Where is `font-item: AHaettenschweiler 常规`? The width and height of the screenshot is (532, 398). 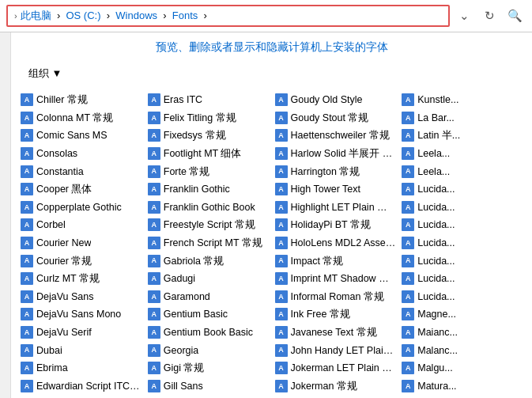
font-item: AHaettenschweiler 常规 is located at coordinates (335, 136).